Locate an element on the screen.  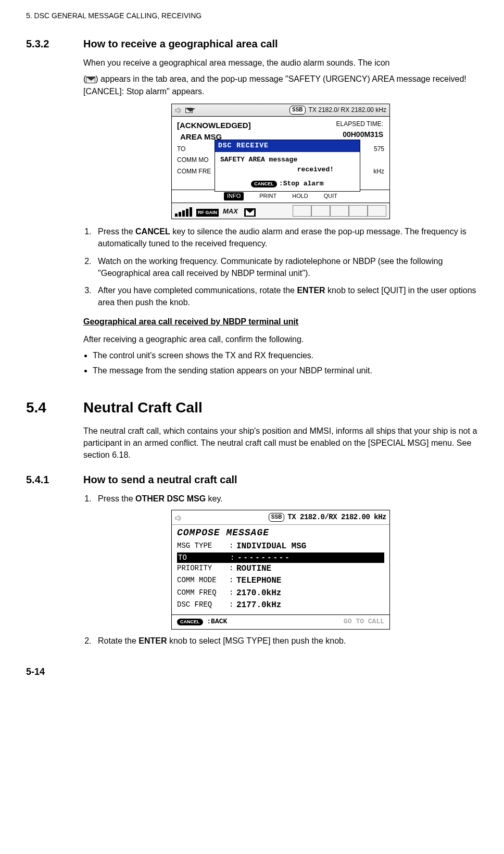
empty-boxes is located at coordinates (339, 211).